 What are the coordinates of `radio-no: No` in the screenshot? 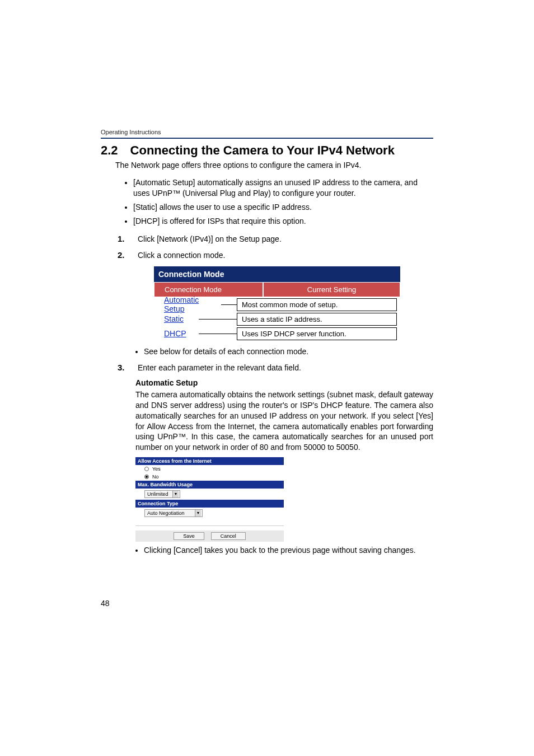 It's located at (209, 477).